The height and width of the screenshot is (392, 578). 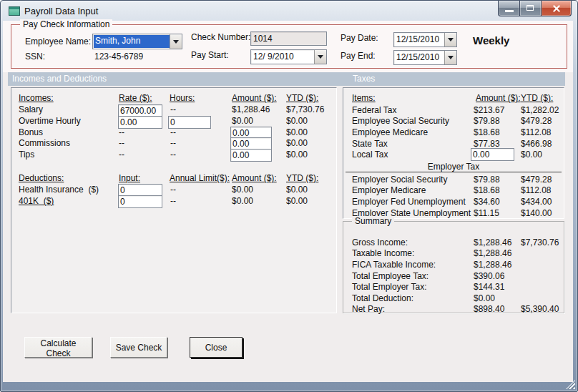 What do you see at coordinates (401, 122) in the screenshot?
I see `tax-row-label: Employee Social Security` at bounding box center [401, 122].